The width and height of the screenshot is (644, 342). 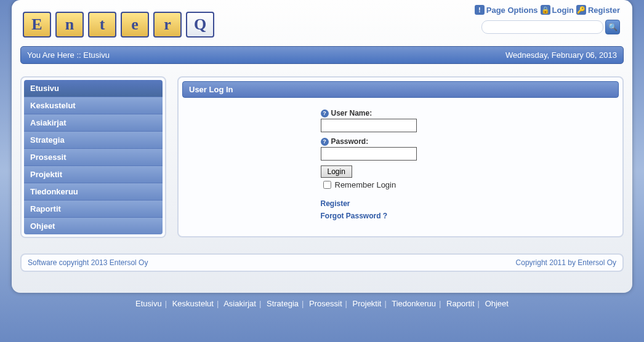 I want to click on logo-tile: n, so click(x=70, y=25).